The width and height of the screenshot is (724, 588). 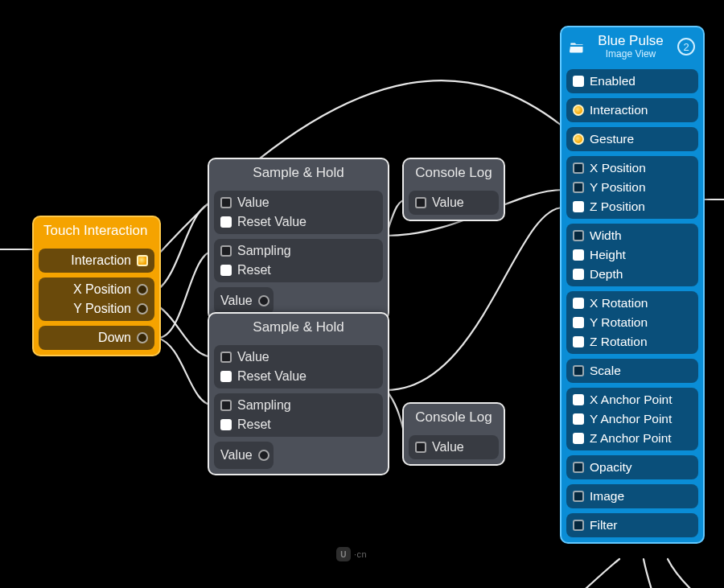 I want to click on port-label: Reset Value, so click(x=272, y=376).